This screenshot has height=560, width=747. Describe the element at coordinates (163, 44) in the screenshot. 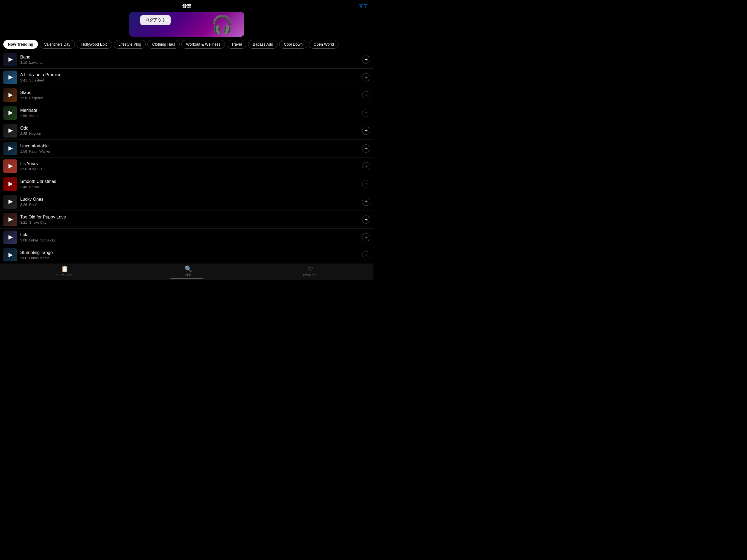

I see `tab-clothing-haul: Clothing Haul` at that location.